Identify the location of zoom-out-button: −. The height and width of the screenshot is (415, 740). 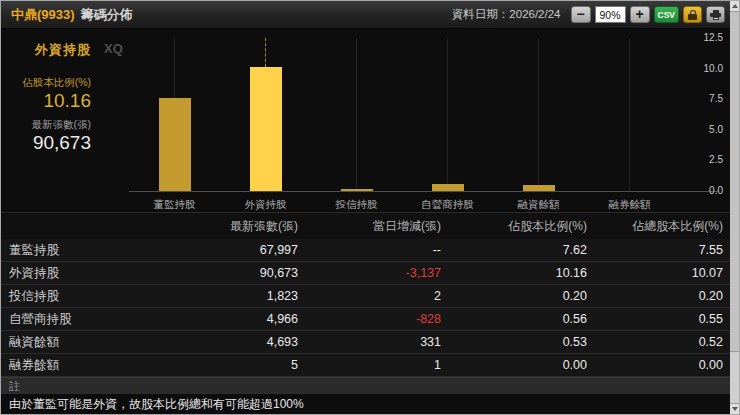
(581, 14).